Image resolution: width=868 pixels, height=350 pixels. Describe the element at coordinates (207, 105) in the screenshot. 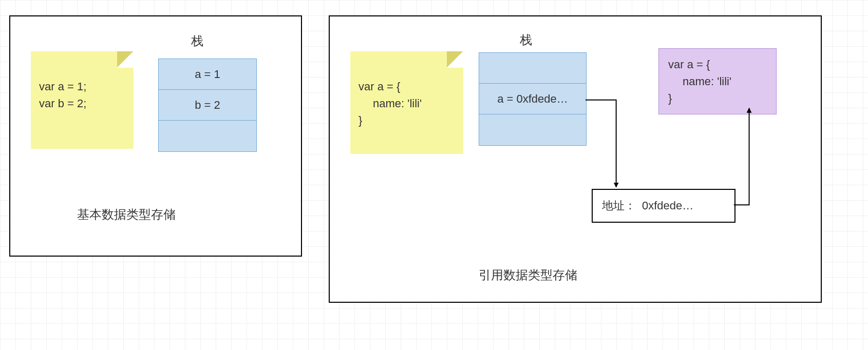

I see `stack-table-left: a = 1 b = 2` at that location.